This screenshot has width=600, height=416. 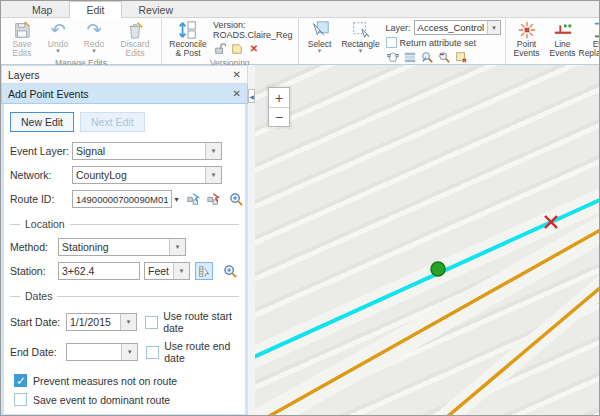 I want to click on add-point-events-close-icon: ✕, so click(x=237, y=94).